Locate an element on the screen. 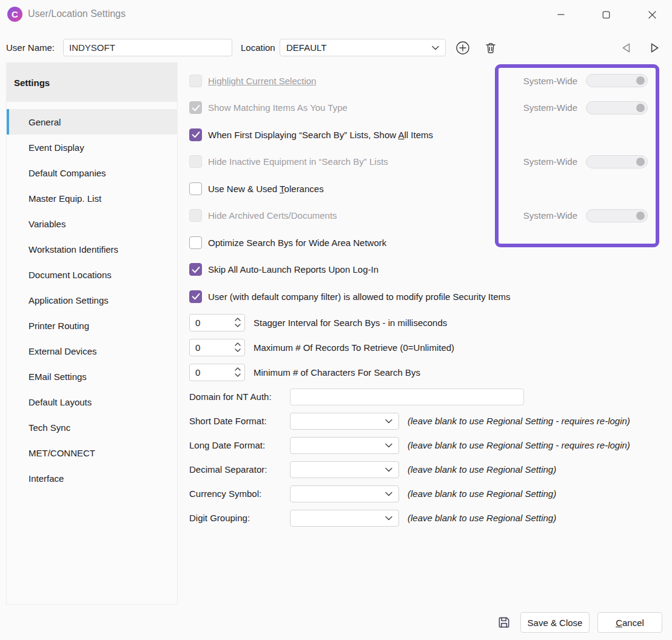  checkbox-use-new-used-tolerances is located at coordinates (195, 189).